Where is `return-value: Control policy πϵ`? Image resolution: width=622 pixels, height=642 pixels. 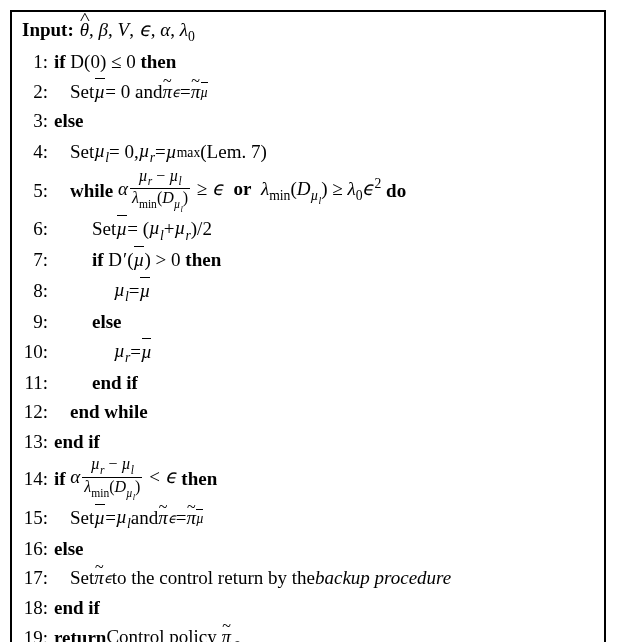 return-value: Control policy πϵ is located at coordinates (172, 632).